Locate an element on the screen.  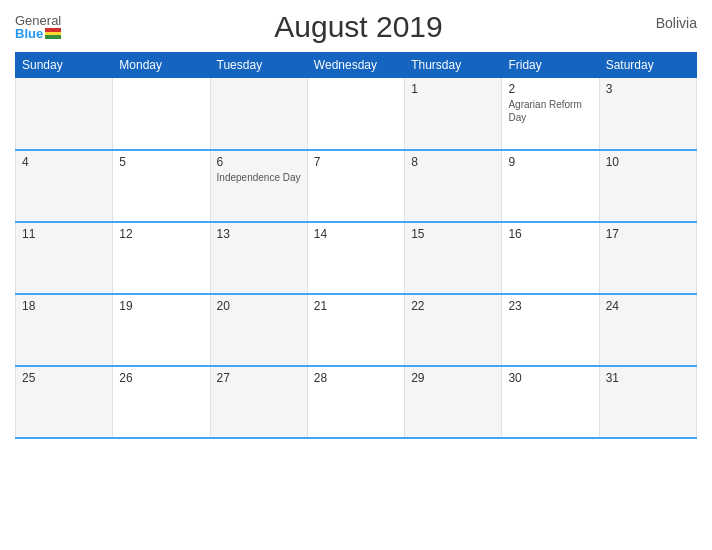
day-number: 26 is located at coordinates (161, 378).